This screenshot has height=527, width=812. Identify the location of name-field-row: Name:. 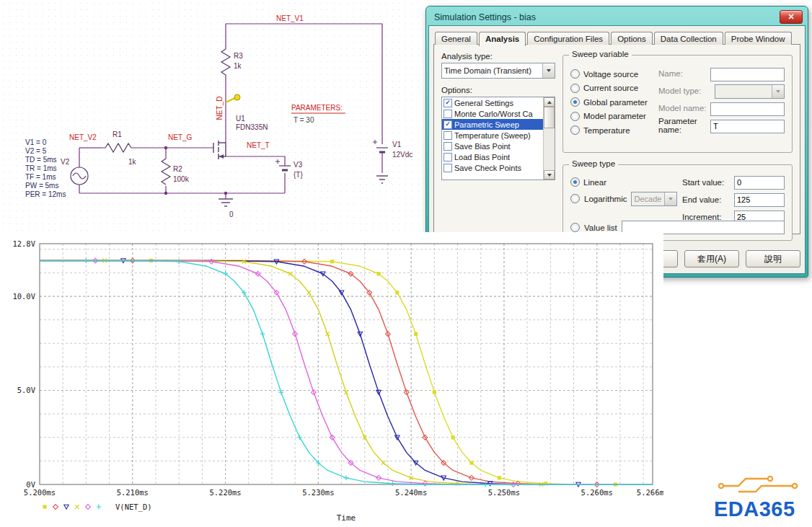
(721, 74).